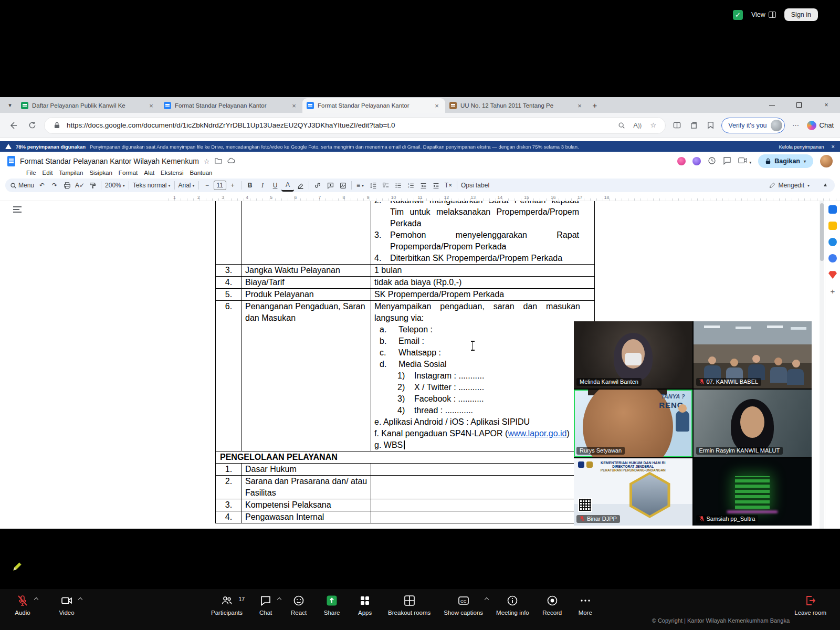 The height and width of the screenshot is (630, 840). What do you see at coordinates (772, 105) in the screenshot?
I see `minimize-button` at bounding box center [772, 105].